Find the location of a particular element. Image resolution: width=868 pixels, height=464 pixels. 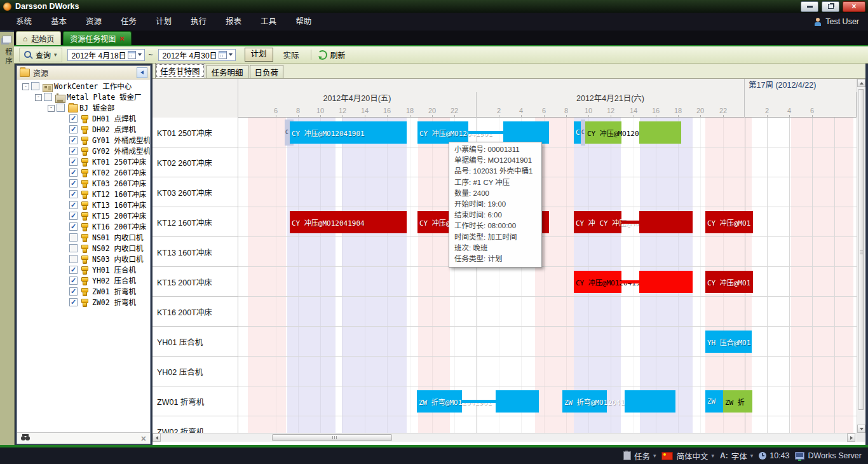

vertical-scrollbar-thumb is located at coordinates (861, 249).